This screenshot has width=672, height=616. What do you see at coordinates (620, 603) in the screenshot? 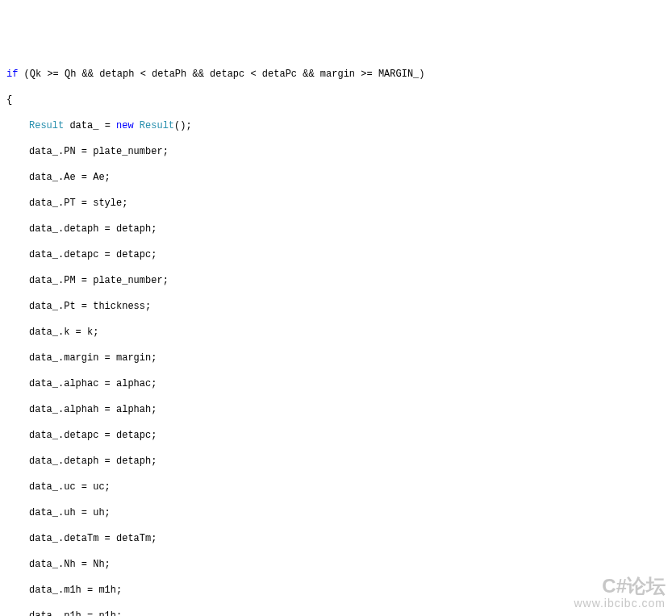
I see `watermark-url: www.ibcibc.com` at bounding box center [620, 603].